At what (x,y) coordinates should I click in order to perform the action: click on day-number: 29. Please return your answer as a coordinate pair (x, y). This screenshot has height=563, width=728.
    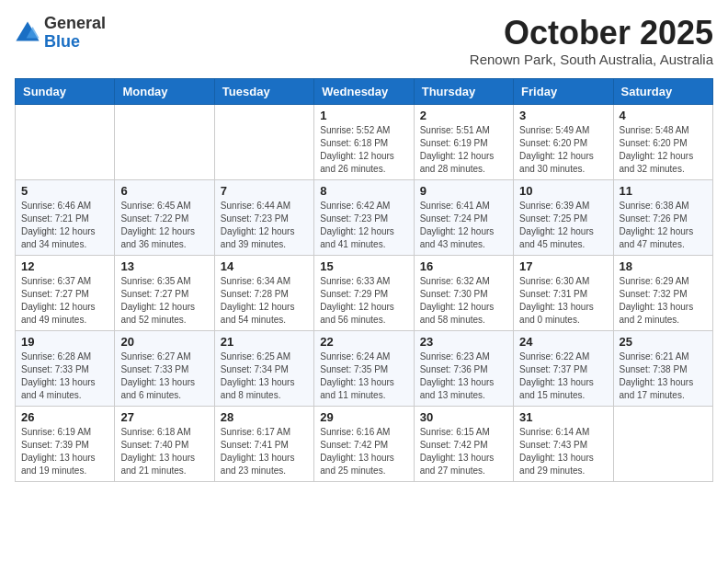
    Looking at the image, I should click on (364, 418).